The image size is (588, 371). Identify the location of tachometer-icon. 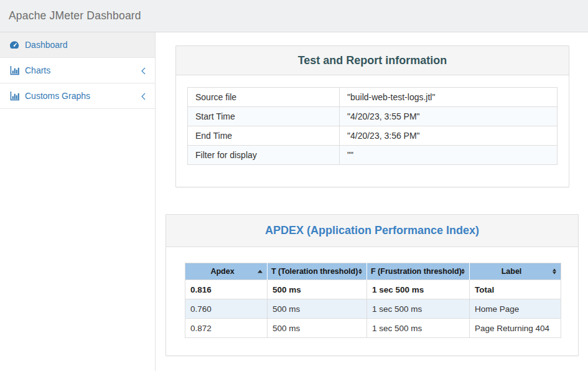
(14, 45).